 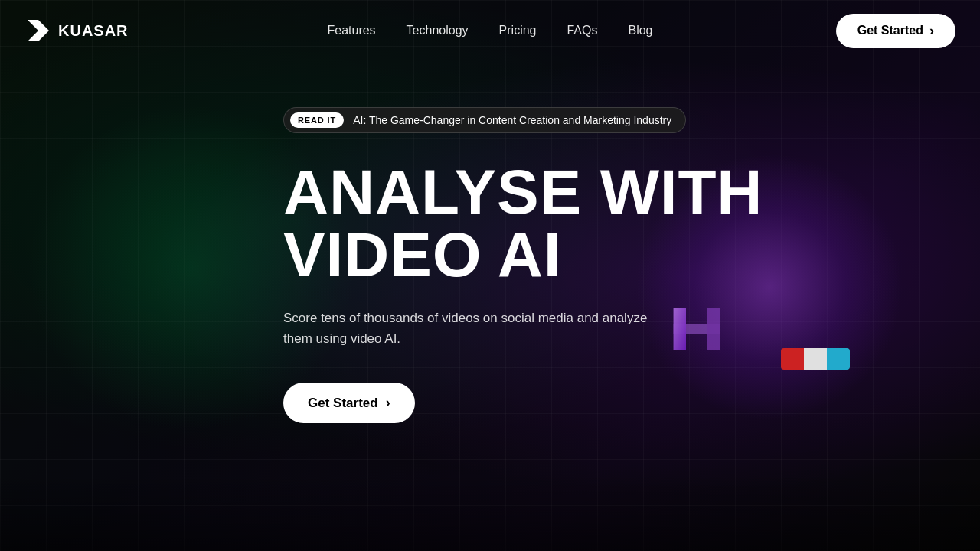 What do you see at coordinates (490, 513) in the screenshot?
I see `bottom-fade` at bounding box center [490, 513].